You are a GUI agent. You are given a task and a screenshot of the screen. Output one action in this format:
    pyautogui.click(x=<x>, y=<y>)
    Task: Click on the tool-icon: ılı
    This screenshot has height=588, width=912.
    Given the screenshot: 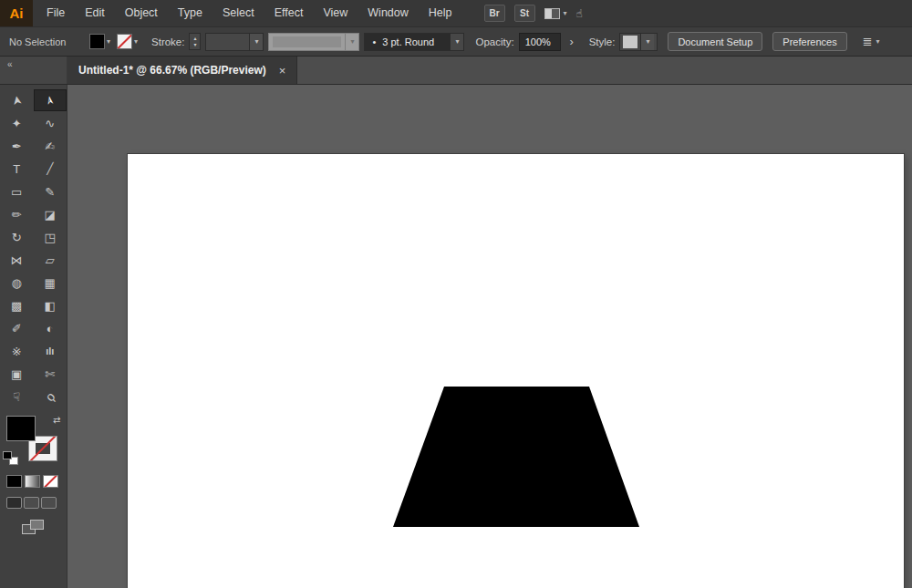 What is the action you would take?
    pyautogui.click(x=49, y=352)
    